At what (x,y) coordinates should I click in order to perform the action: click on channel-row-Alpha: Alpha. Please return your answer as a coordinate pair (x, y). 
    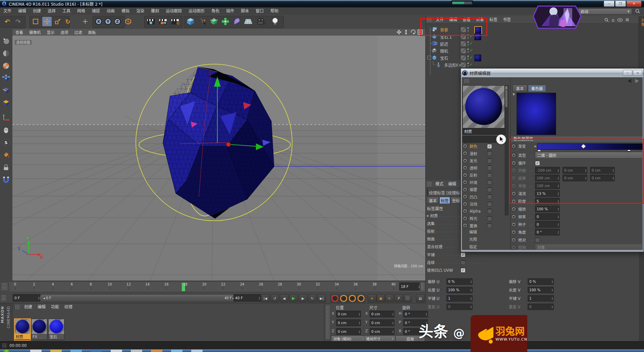
    Looking at the image, I should click on (486, 211).